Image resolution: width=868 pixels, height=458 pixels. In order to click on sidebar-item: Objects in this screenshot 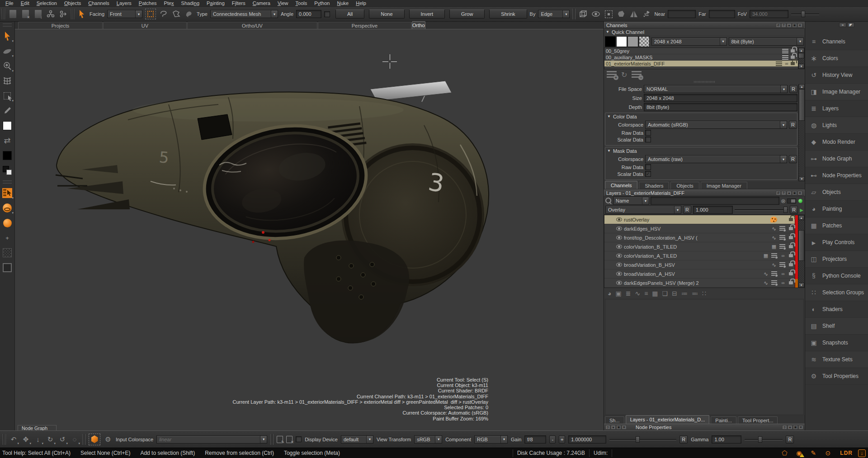, I will do `click(836, 193)`.